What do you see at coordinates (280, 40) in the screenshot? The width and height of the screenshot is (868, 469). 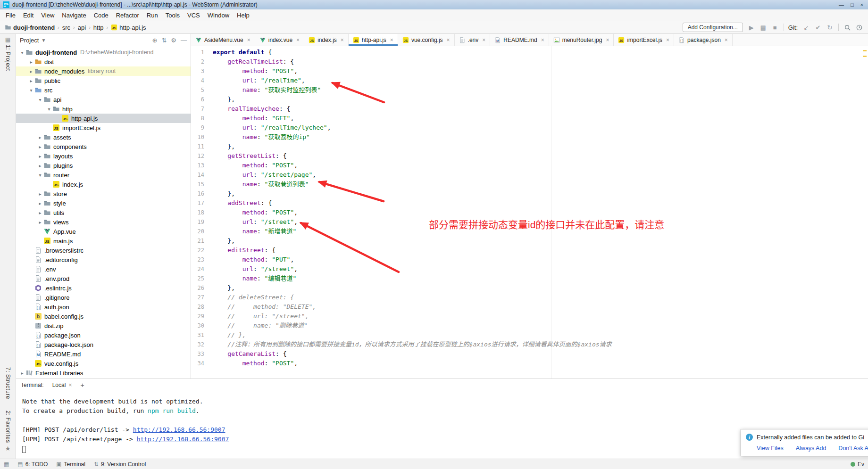 I see `tab-index-vue: index.vue×` at bounding box center [280, 40].